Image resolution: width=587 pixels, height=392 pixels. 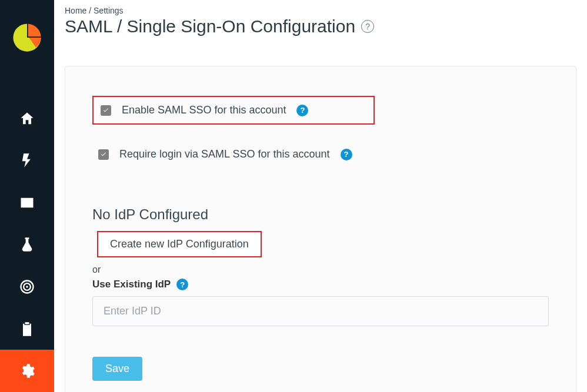 I want to click on enable-saml-label: Enable SAML SSO for this account, so click(x=204, y=110).